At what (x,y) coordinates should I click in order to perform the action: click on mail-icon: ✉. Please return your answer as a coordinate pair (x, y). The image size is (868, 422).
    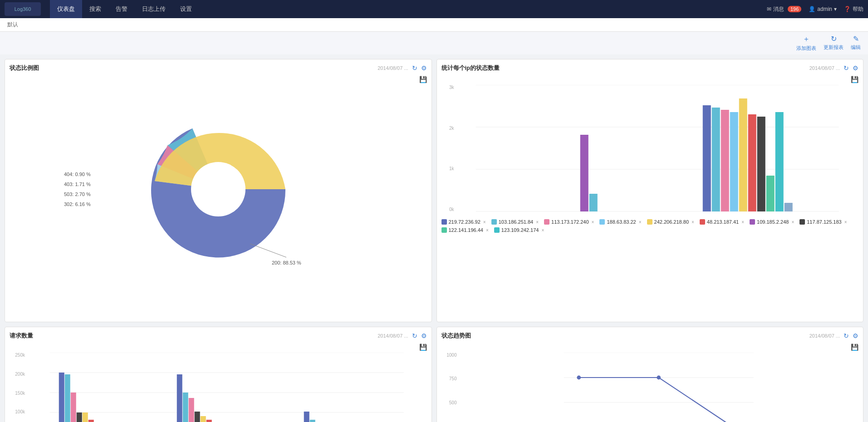
    Looking at the image, I should click on (769, 9).